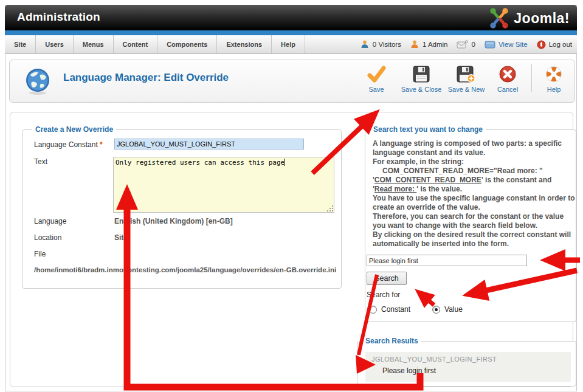  What do you see at coordinates (383, 295) in the screenshot?
I see `search-for-label: Search for` at bounding box center [383, 295].